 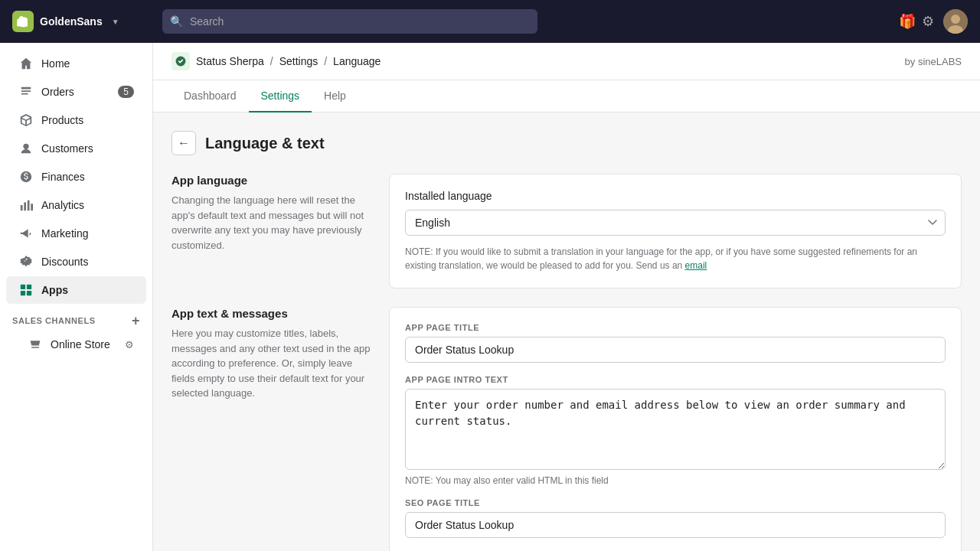 I want to click on customers-icon, so click(x=26, y=148).